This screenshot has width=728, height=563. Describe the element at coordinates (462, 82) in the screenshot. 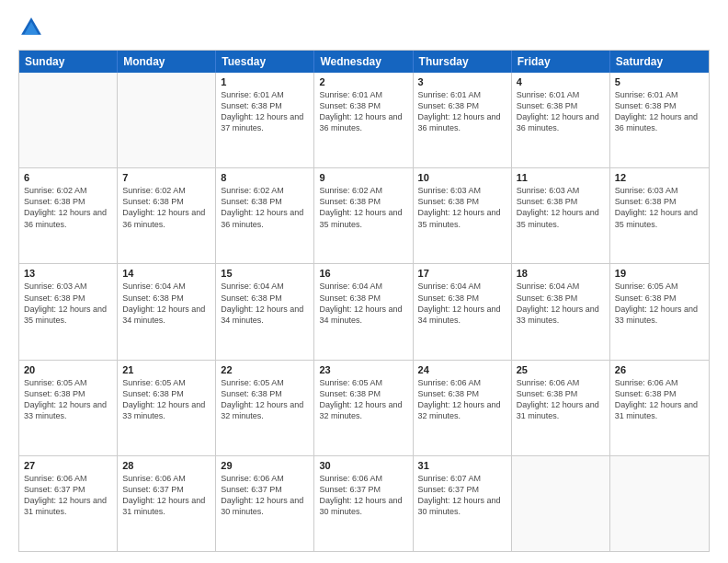

I see `day-number: 3` at that location.